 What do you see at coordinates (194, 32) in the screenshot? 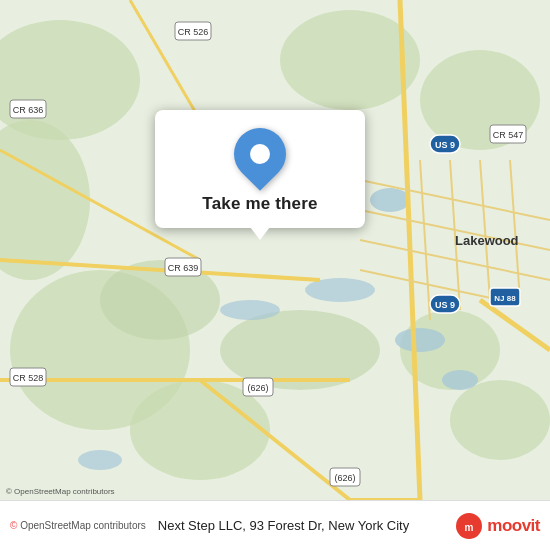
I see `svg-text: CR 526` at bounding box center [194, 32].